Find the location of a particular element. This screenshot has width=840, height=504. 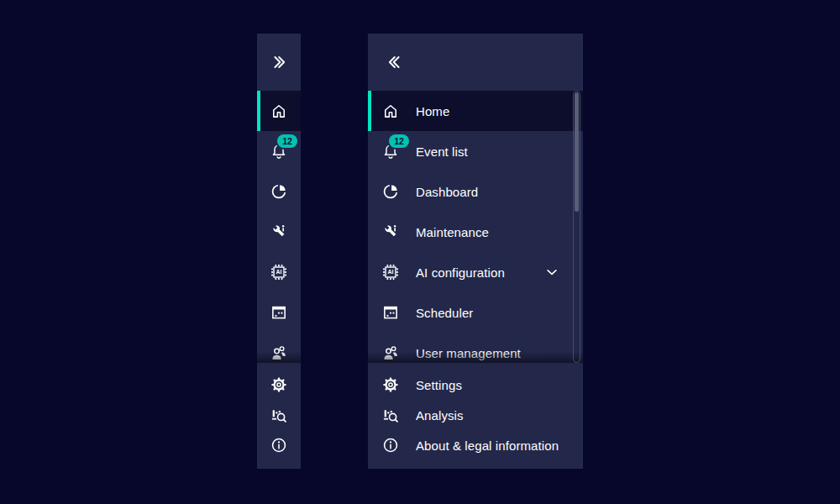

expanded-sidebar-header is located at coordinates (475, 62).